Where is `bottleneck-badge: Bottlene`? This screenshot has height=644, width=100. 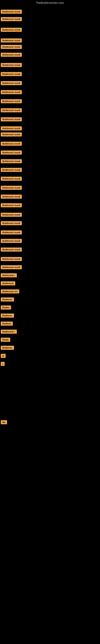 bottleneck-badge: Bottlene is located at coordinates (7, 324).